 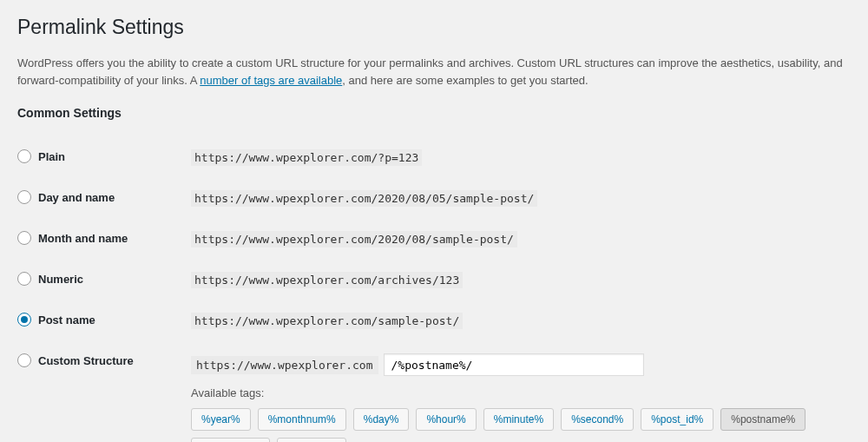 I want to click on option-plain-radio, so click(x=24, y=156).